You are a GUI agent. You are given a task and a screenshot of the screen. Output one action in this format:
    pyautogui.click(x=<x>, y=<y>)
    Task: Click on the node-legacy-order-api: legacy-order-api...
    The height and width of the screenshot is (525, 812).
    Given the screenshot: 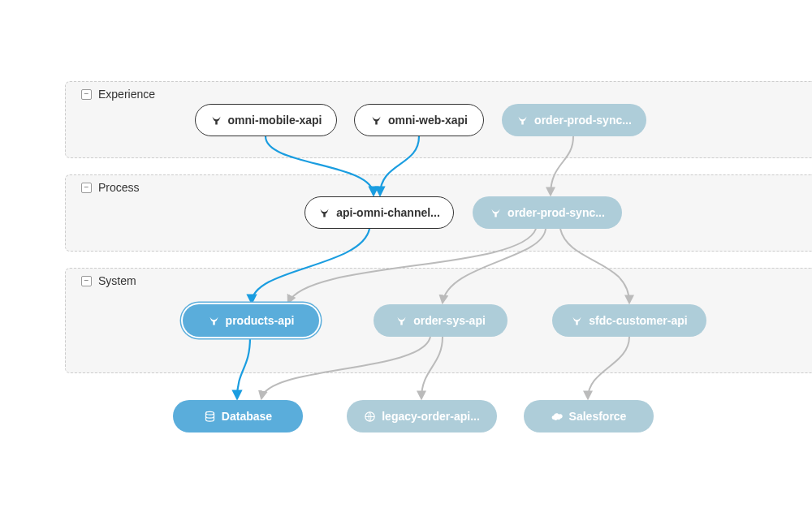 What is the action you would take?
    pyautogui.click(x=422, y=416)
    